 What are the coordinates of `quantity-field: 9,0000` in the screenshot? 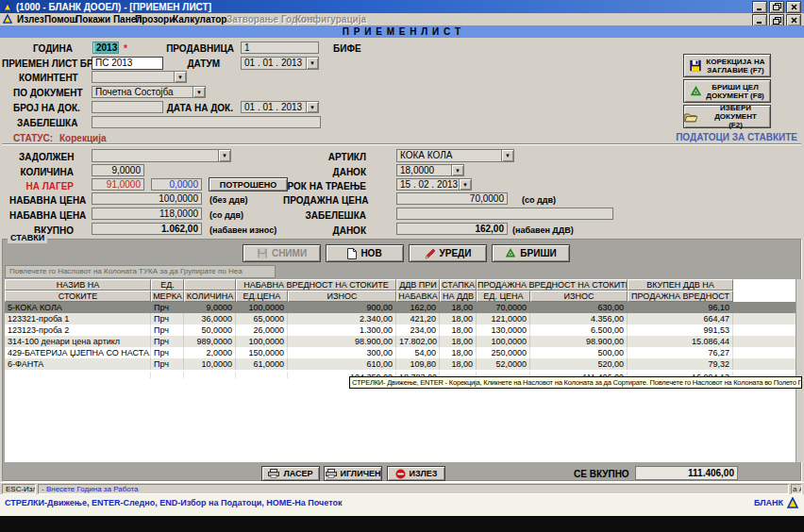 It's located at (118, 170).